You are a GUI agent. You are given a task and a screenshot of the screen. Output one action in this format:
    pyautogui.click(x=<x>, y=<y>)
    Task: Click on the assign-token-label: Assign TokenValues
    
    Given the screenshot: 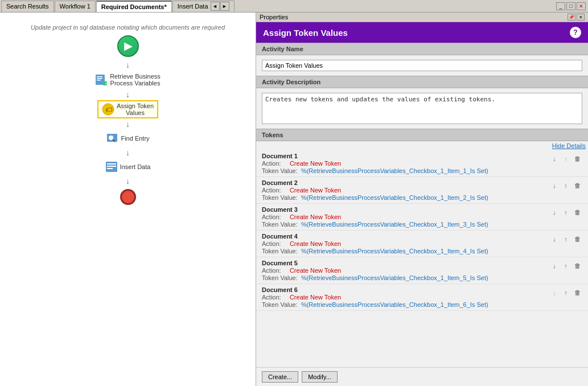 What is the action you would take?
    pyautogui.click(x=135, y=109)
    